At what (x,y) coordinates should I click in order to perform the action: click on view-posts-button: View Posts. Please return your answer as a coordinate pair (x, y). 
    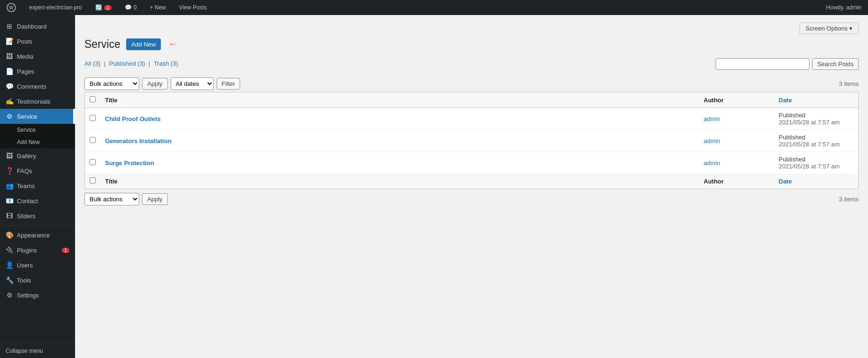
    Looking at the image, I should click on (193, 8).